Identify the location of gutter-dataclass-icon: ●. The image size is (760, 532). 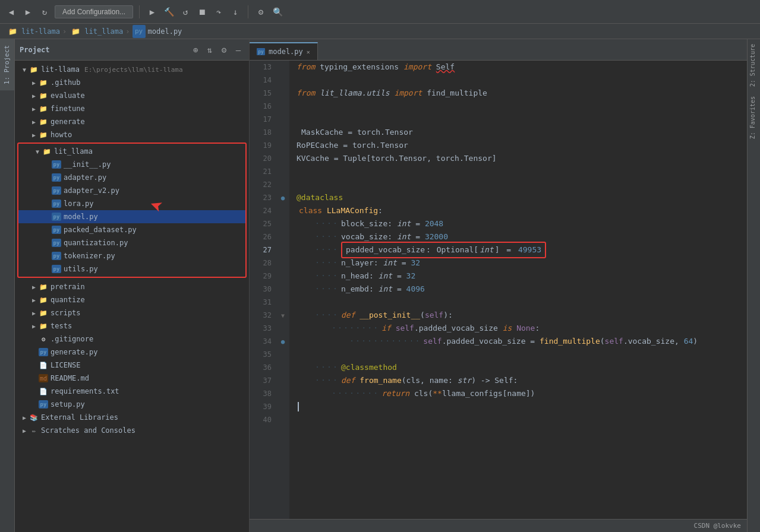
(283, 198).